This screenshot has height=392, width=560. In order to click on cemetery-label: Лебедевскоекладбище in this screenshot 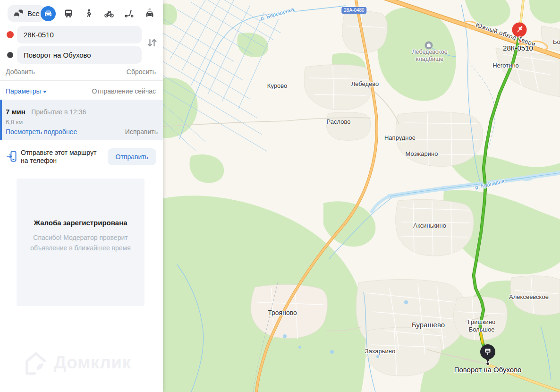, I will do `click(430, 56)`.